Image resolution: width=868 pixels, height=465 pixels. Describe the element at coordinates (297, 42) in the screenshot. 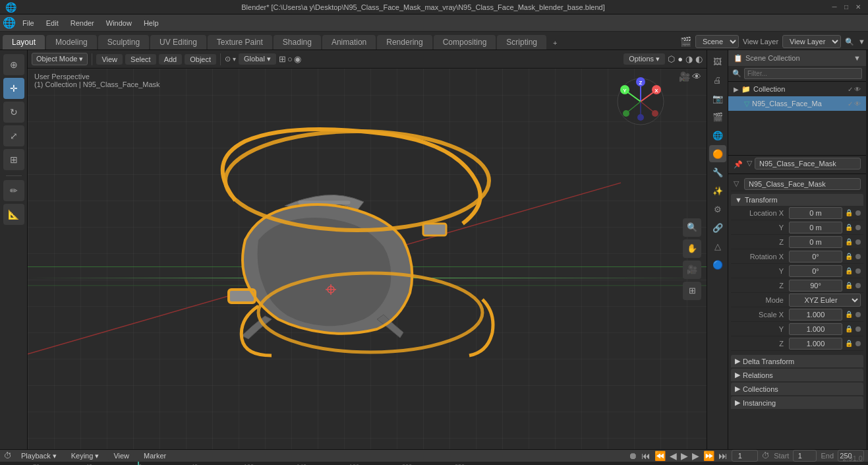

I see `tab-shading: Shading` at that location.